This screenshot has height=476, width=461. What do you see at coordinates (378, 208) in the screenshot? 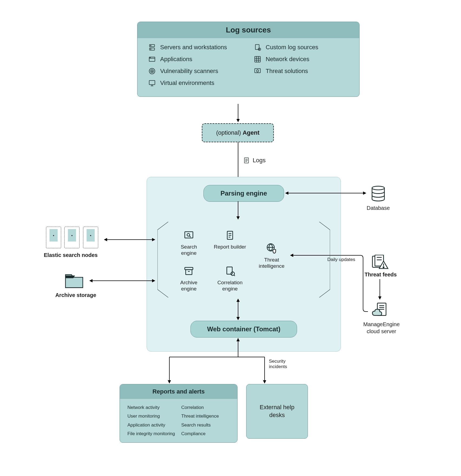
I see `database-label: Database` at bounding box center [378, 208].